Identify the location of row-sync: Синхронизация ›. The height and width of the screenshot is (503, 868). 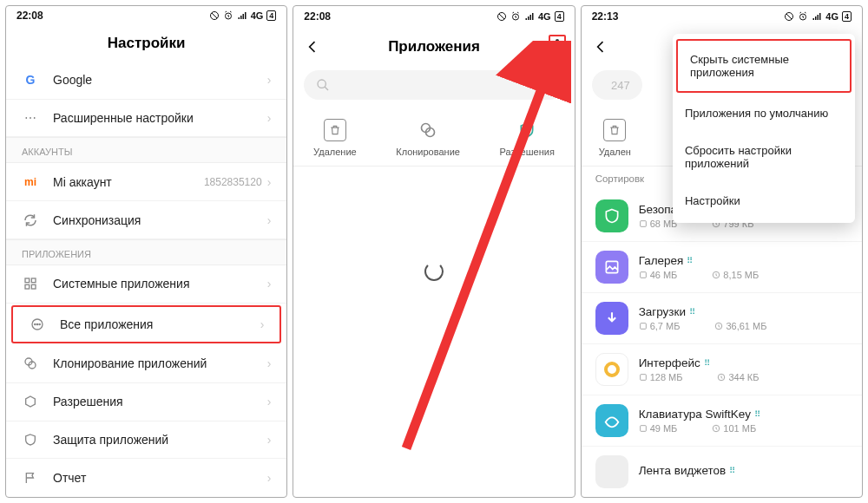
(146, 220).